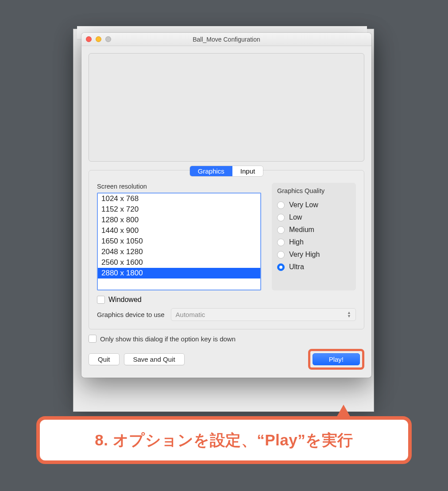 The height and width of the screenshot is (491, 448). I want to click on radio-label: High, so click(297, 242).